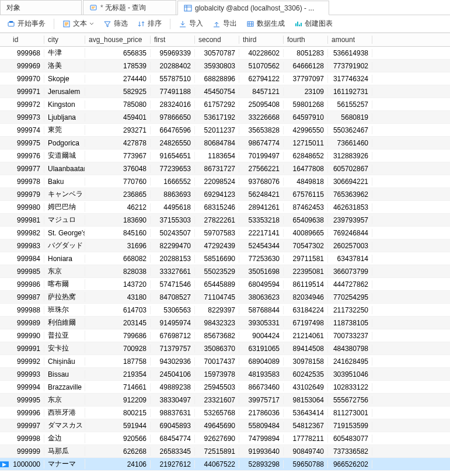 The image size is (450, 476). I want to click on cell-fourth: 23109, so click(306, 92).